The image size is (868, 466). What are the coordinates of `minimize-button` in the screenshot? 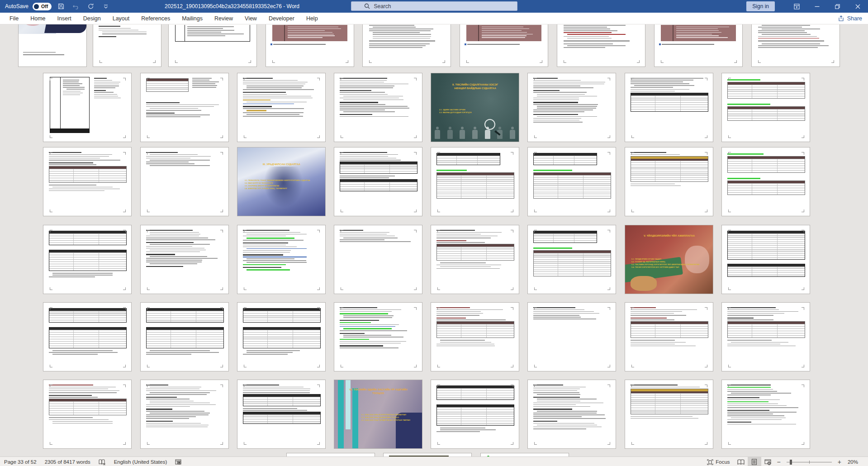 It's located at (817, 6).